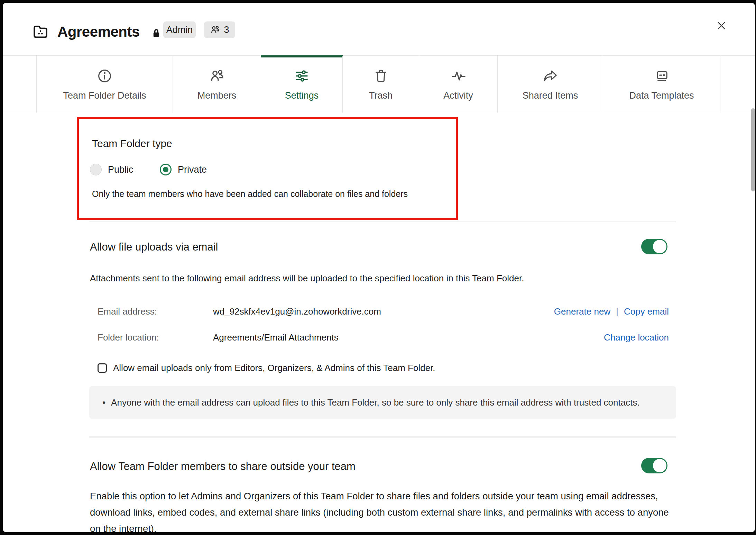  Describe the element at coordinates (215, 30) in the screenshot. I see `people-icon` at that location.